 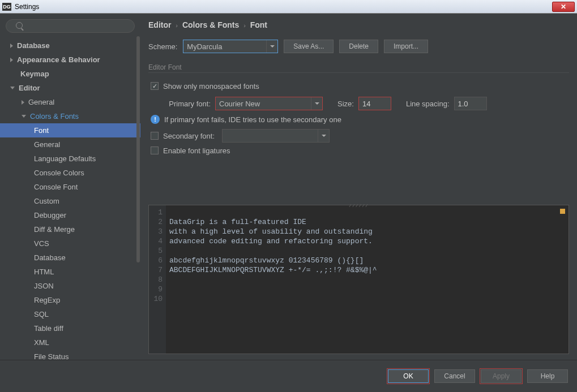 I want to click on titlebar: DG Settings ✕, so click(x=289, y=7).